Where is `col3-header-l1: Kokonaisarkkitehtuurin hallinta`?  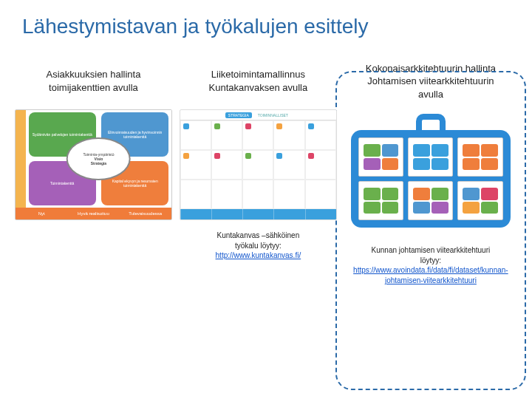 col3-header-l1: Kokonaisarkkitehtuurin hallinta is located at coordinates (431, 69).